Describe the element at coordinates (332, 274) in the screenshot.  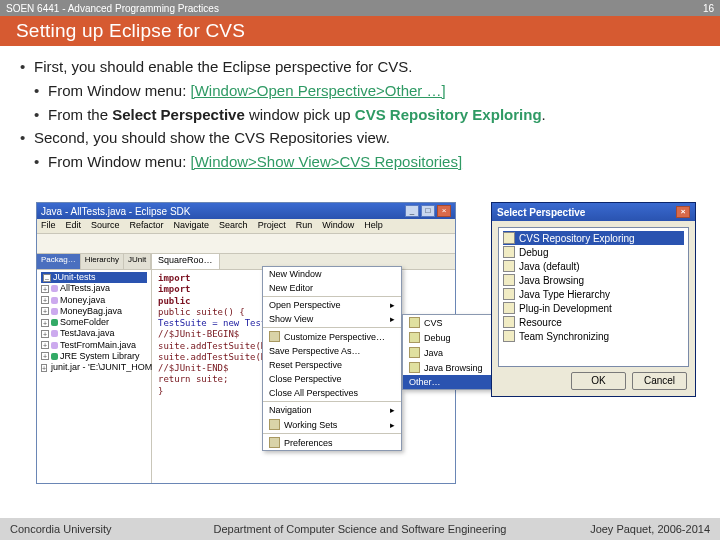
I see `menu-entry: New Window` at that location.